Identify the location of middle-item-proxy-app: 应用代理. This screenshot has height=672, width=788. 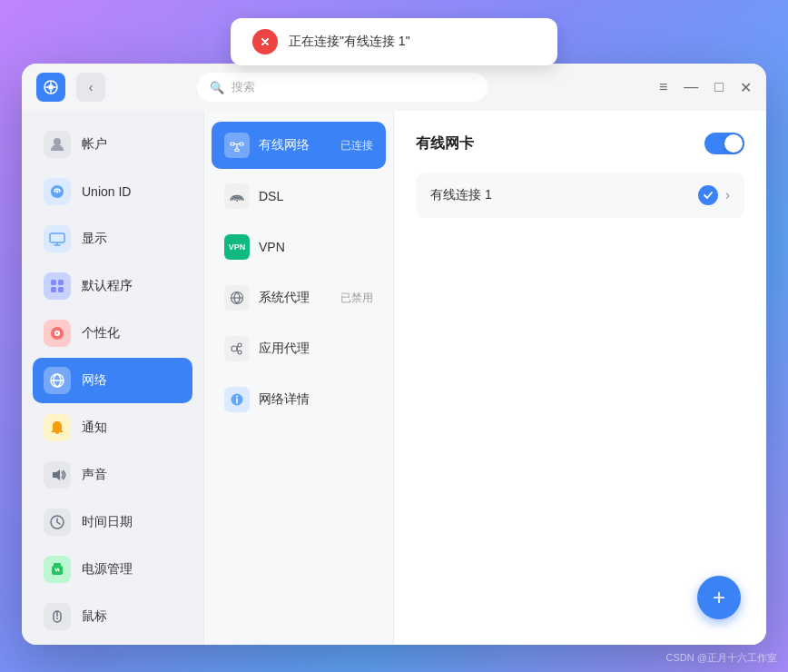
(299, 349).